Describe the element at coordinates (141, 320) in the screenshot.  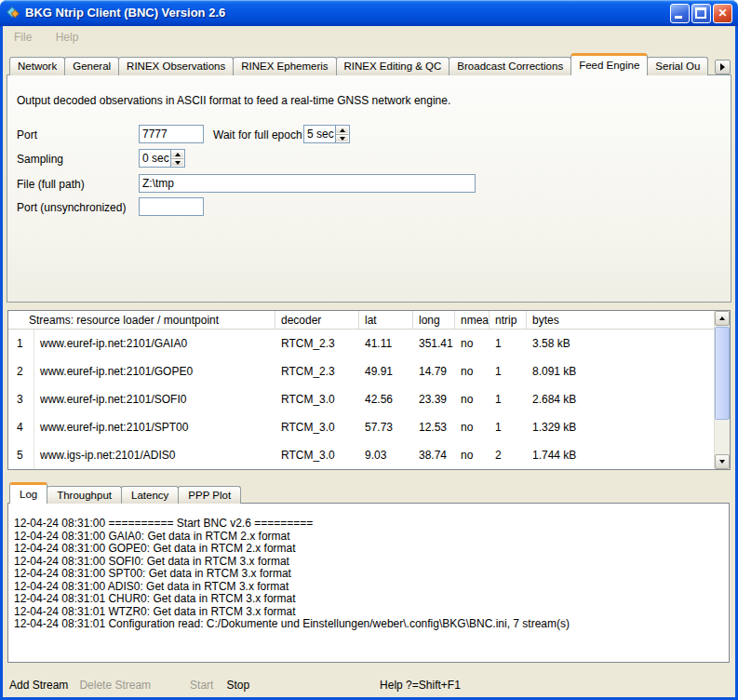
I see `column-header-streams: Streams: resource loader / mountpoint` at that location.